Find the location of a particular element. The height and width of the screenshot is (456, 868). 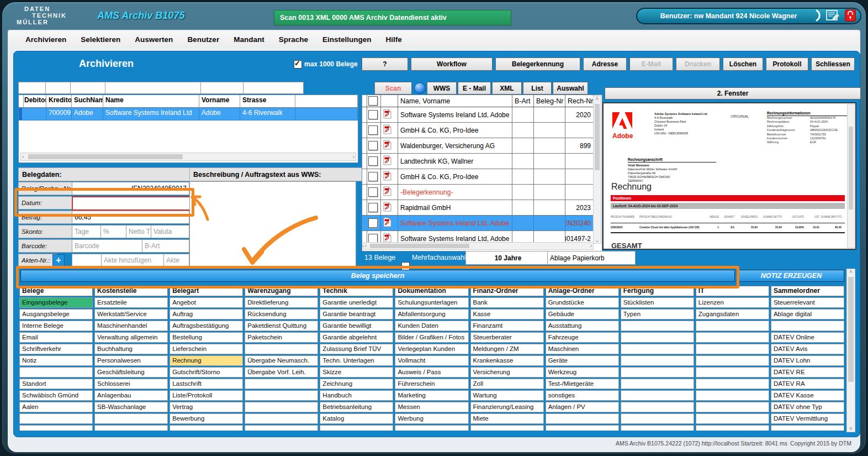

category-item-interne-belege: Interne Belege is located at coordinates (56, 326).